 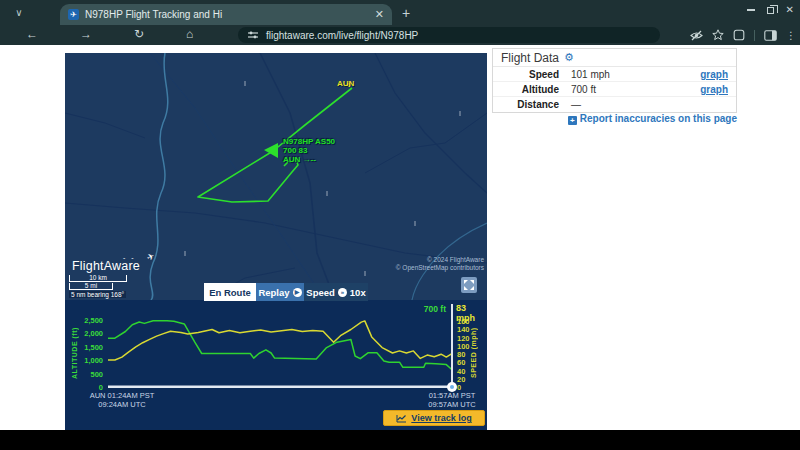 What do you see at coordinates (530, 74) in the screenshot?
I see `row-label: Speed` at bounding box center [530, 74].